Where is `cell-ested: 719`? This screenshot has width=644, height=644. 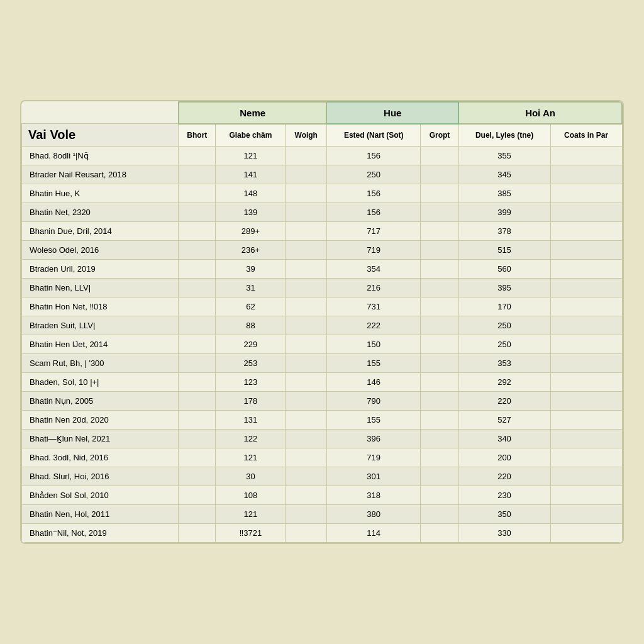
cell-ested: 719 is located at coordinates (374, 458).